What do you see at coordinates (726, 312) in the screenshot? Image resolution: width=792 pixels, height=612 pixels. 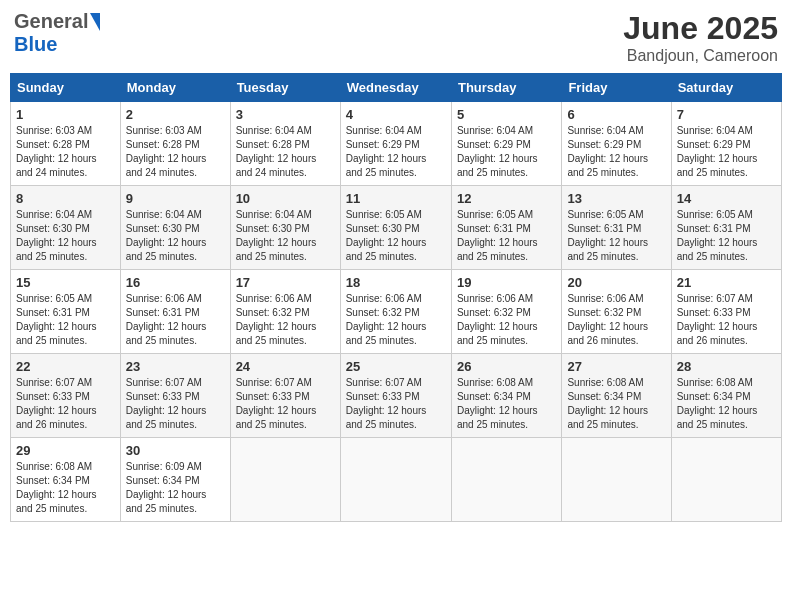 I see `calendar-cell: 21Sunrise: 6:07 AMSunset: 6:33 PMDayligh…` at bounding box center [726, 312].